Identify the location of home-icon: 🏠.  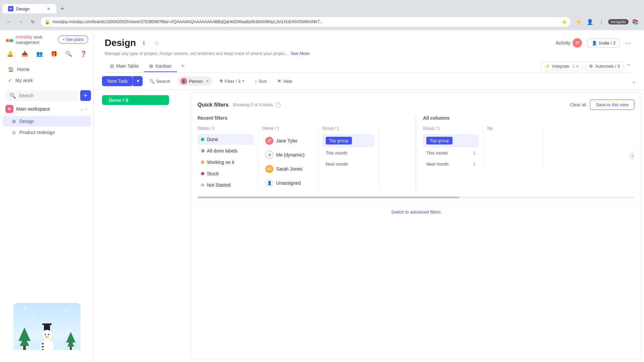
(11, 69).